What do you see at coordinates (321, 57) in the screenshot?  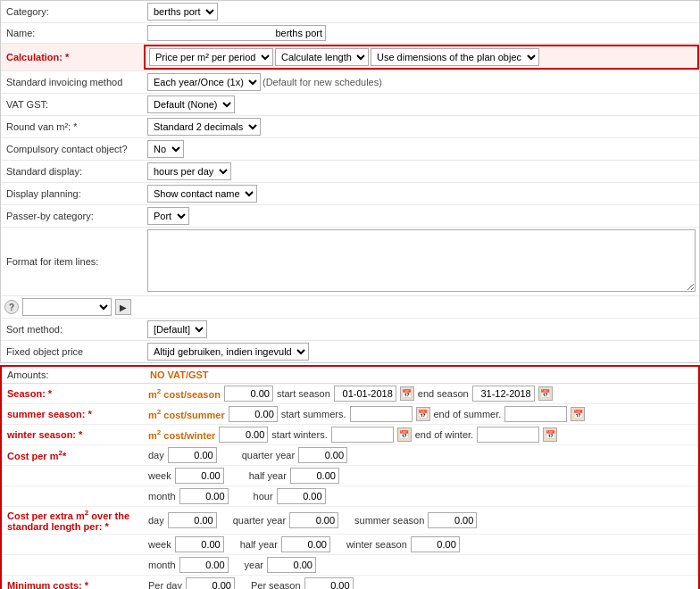 I see `calculation-select2: Calculate length` at bounding box center [321, 57].